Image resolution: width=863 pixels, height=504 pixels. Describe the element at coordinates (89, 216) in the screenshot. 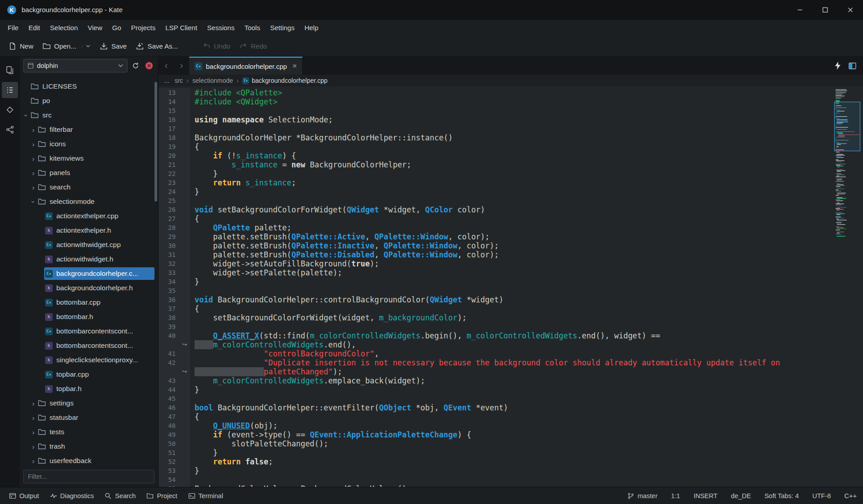

I see `tree-item-actiontexthelper-cpp: C+actiontexthelper.cpp` at that location.